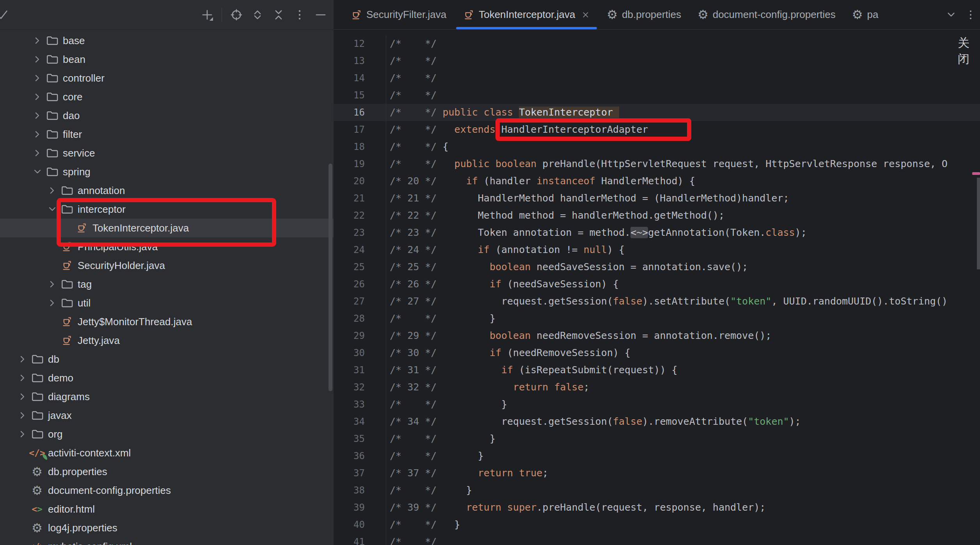 This screenshot has height=545, width=980. What do you see at coordinates (360, 147) in the screenshot?
I see `line-number: 18` at bounding box center [360, 147].